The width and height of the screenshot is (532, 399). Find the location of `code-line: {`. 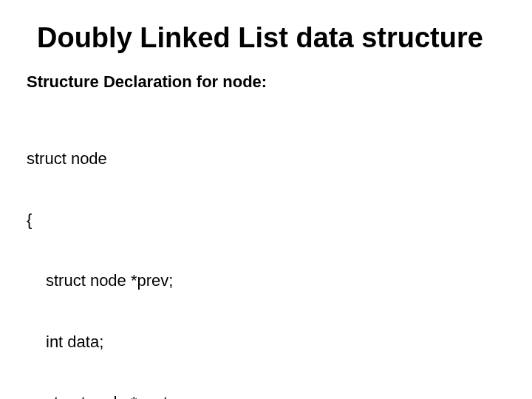

code-line: { is located at coordinates (266, 220).